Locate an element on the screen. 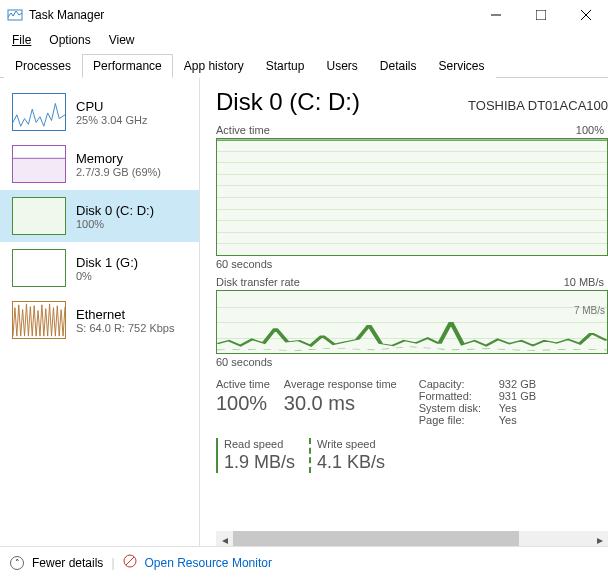 This screenshot has height=578, width=608. sidebar-item-label: Ethernet is located at coordinates (125, 314).